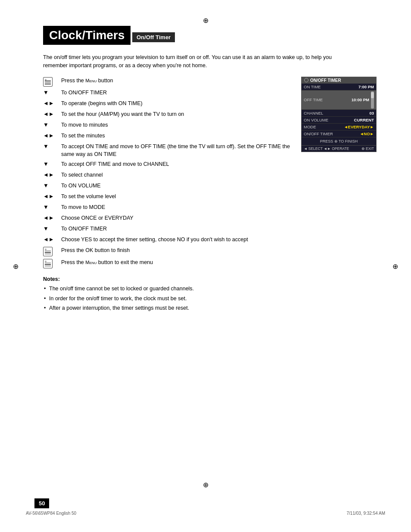 Image resolution: width=411 pixels, height=532 pixels. What do you see at coordinates (339, 80) in the screenshot?
I see `tv-menu-title: ON/OFF TIMER` at bounding box center [339, 80].